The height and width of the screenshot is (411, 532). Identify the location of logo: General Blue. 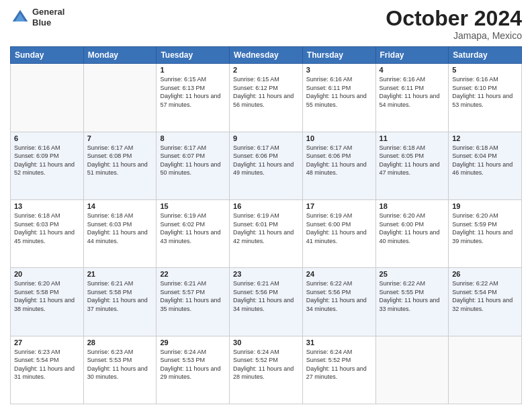
(38, 17).